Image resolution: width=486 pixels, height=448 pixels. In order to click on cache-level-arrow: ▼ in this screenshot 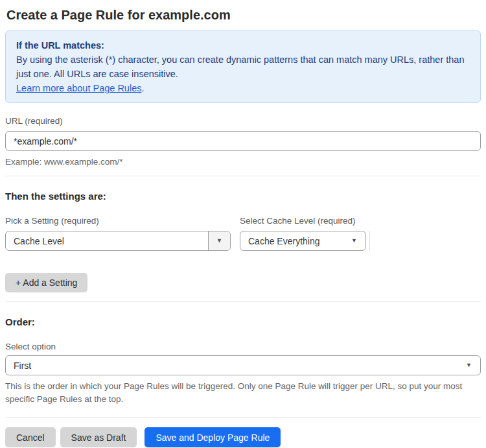, I will do `click(358, 241)`.